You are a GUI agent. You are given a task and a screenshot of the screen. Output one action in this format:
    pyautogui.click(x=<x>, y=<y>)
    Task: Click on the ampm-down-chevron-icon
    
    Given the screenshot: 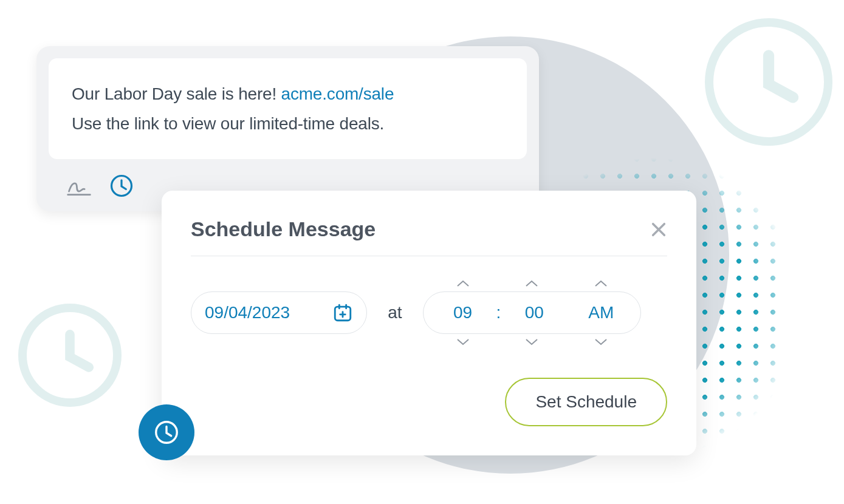 What is the action you would take?
    pyautogui.click(x=601, y=342)
    